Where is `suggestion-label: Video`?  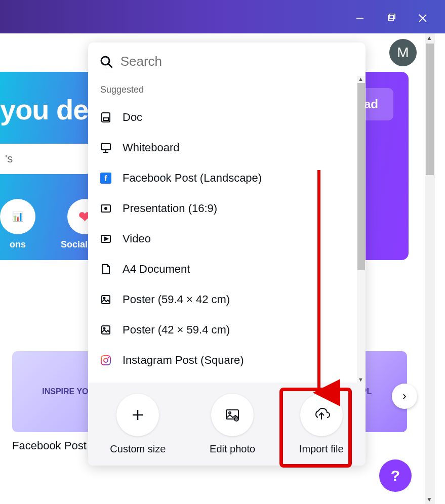
suggestion-label: Video is located at coordinates (137, 239).